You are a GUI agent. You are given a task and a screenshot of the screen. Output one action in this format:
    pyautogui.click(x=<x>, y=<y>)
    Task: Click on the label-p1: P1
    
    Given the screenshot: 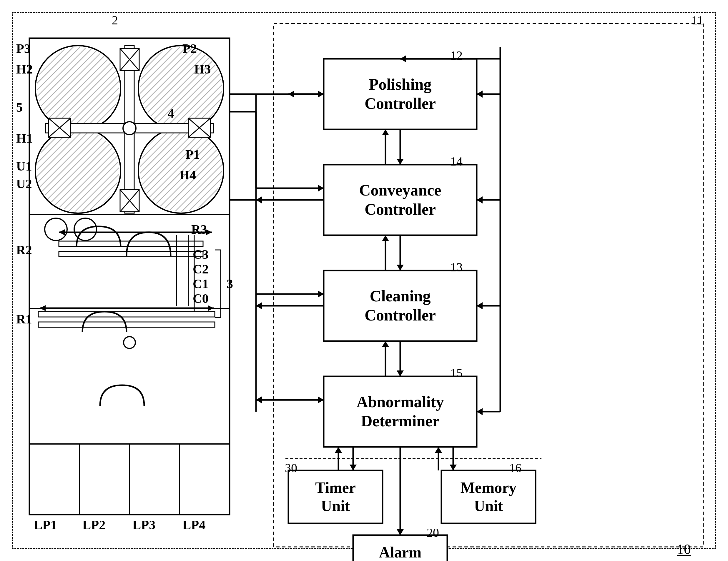 What is the action you would take?
    pyautogui.click(x=193, y=155)
    